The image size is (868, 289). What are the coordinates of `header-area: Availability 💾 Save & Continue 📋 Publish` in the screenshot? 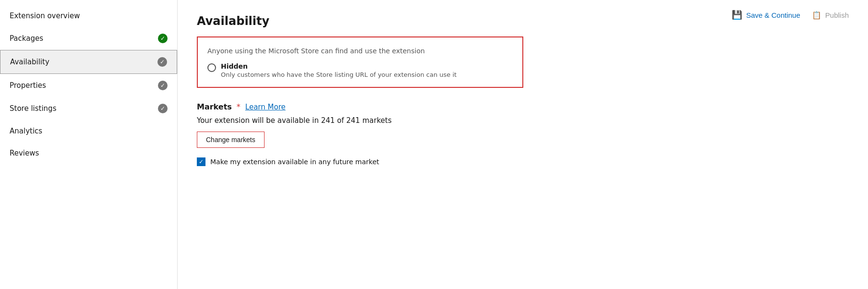 It's located at (523, 23).